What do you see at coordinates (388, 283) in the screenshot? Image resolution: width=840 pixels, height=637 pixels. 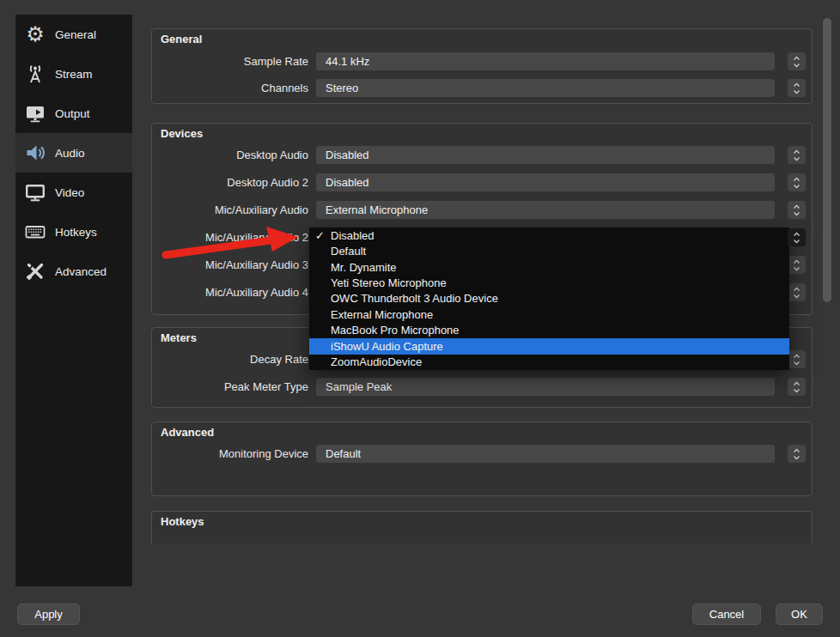 I see `dropdown-option-label: Yeti Stereo Microphone` at bounding box center [388, 283].